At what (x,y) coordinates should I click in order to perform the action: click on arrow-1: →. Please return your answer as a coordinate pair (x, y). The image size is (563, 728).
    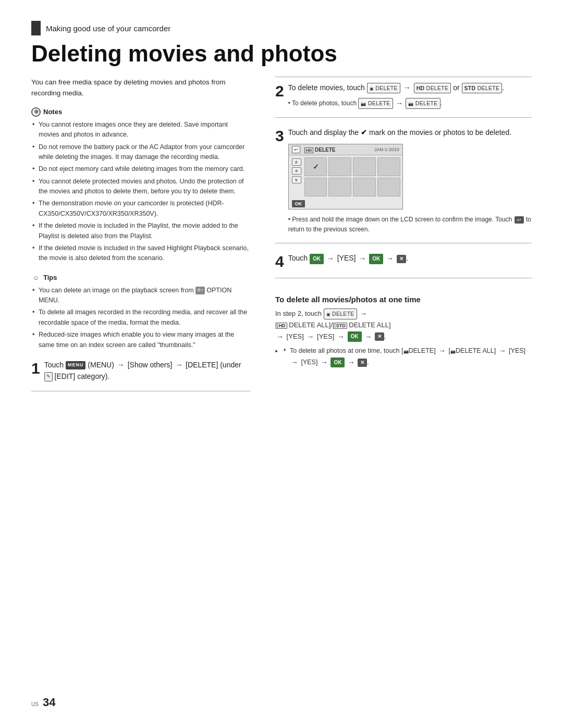
    Looking at the image, I should click on (121, 365).